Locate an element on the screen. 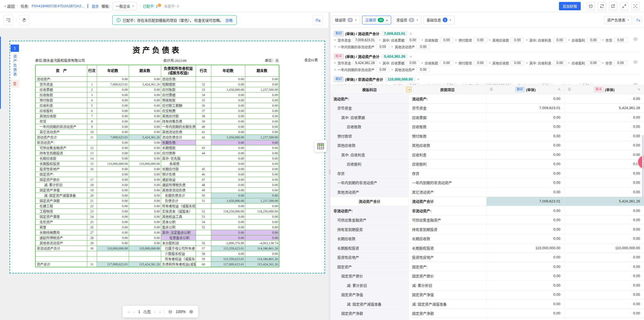 Image resolution: width=644 pixels, height=320 pixels. mapping-row: 固定资产原价固定资产原价0.000.00 is located at coordinates (487, 276).